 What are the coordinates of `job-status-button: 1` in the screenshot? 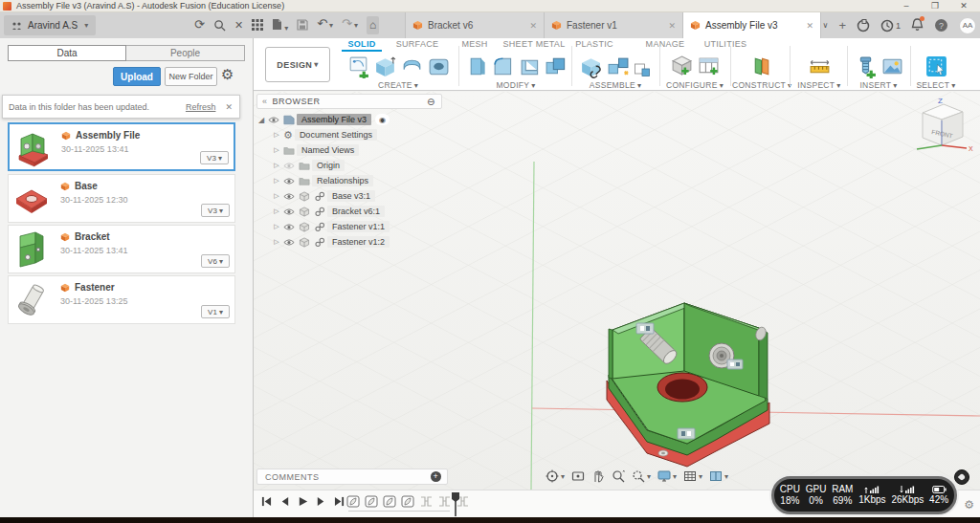 It's located at (890, 26).